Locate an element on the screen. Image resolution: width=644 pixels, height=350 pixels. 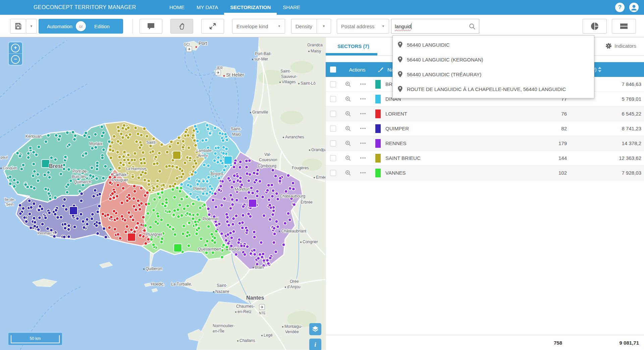
map-label: Blain is located at coordinates (260, 267).